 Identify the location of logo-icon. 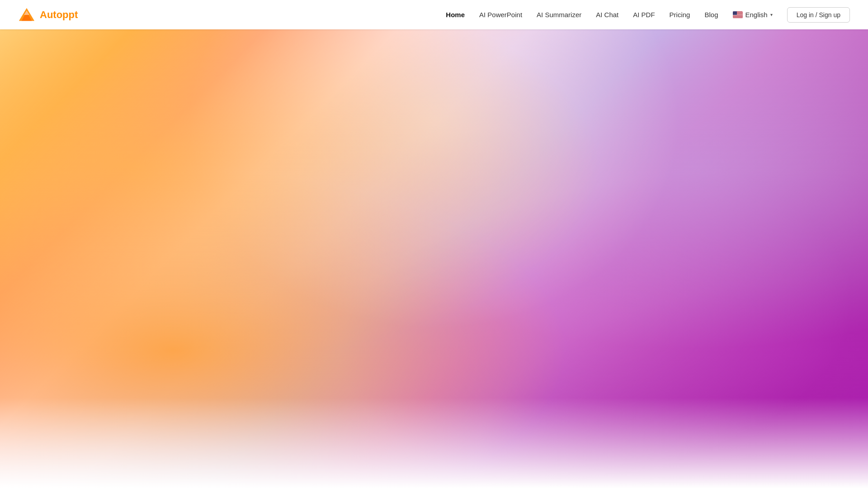
(27, 15).